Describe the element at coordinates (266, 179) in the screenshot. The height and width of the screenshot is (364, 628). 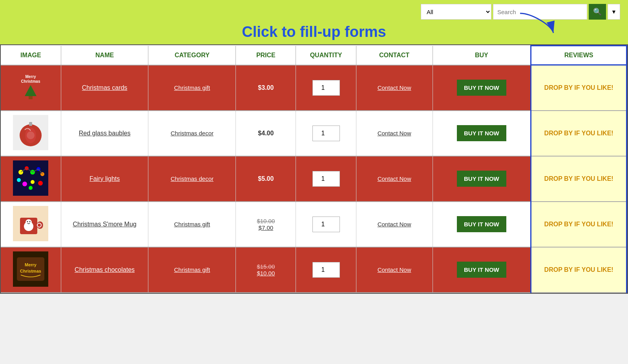
I see `price-regular: $5.00` at that location.